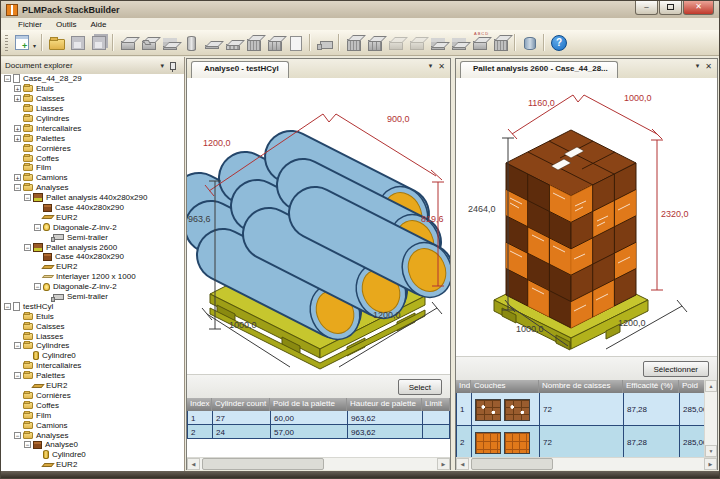 This screenshot has width=720, height=479. Describe the element at coordinates (30, 24) in the screenshot. I see `menu-fichier: Fichier` at that location.